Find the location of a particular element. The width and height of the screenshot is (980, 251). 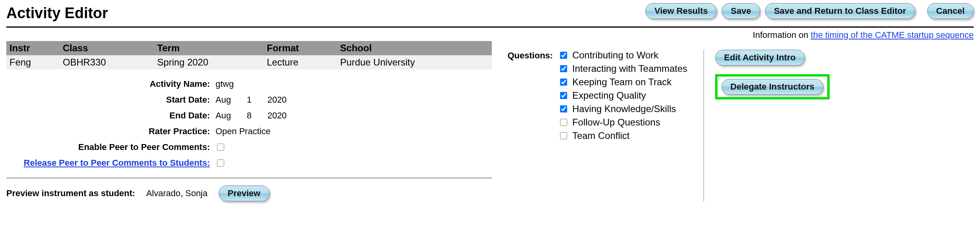

end-month: Aug is located at coordinates (223, 116).